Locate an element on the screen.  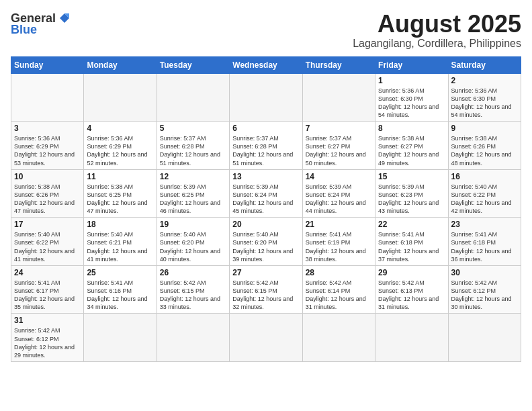
table-row: 14Sunrise: 5:39 AM Sunset: 6:24 PM Dayli… is located at coordinates (339, 193).